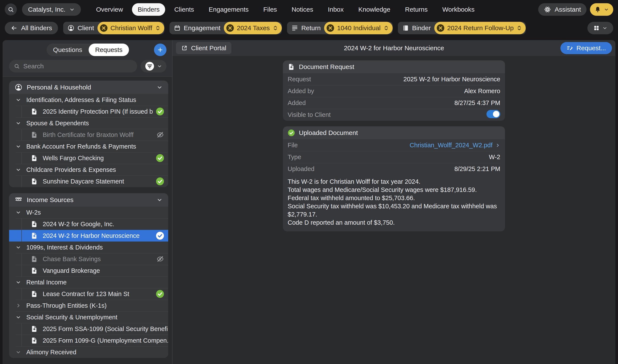  What do you see at coordinates (498, 145) in the screenshot?
I see `chevron-right-icon` at bounding box center [498, 145].